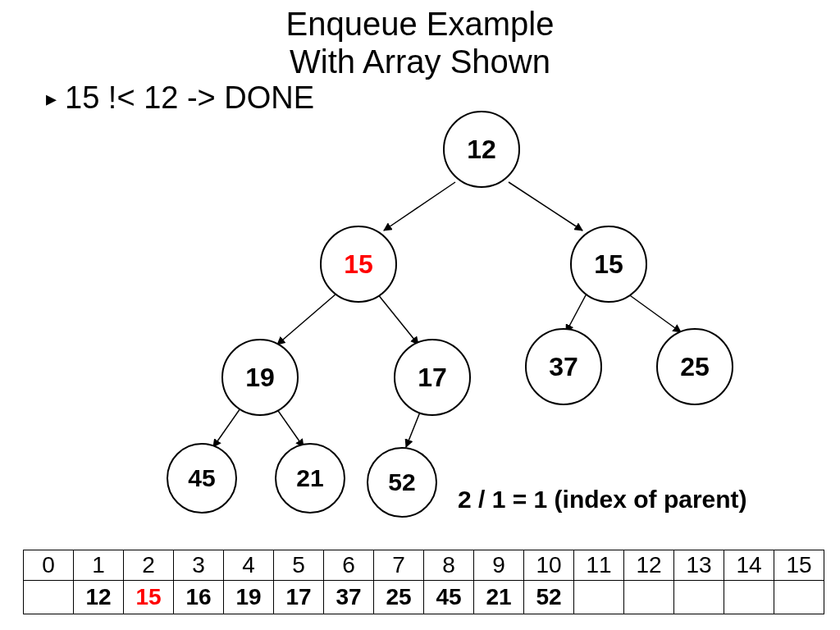 This screenshot has width=840, height=630. I want to click on array-index-cell: 9, so click(499, 566).